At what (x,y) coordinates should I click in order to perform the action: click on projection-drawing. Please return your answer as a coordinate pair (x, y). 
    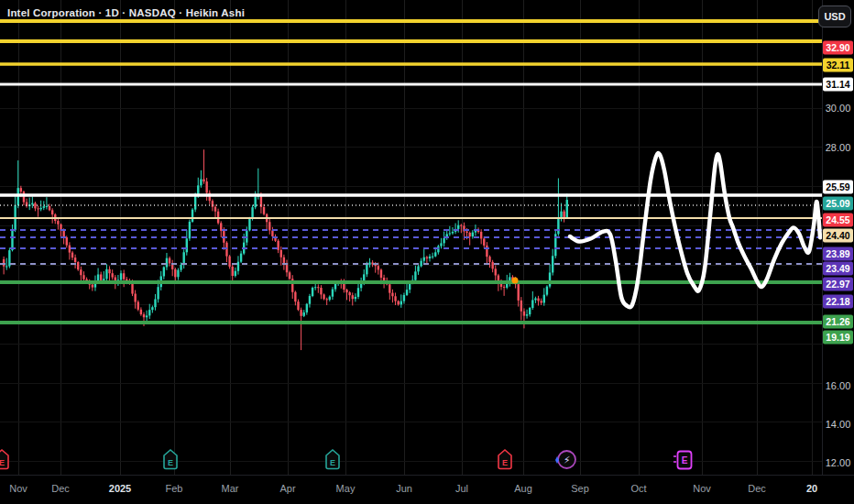
    Looking at the image, I should click on (695, 230).